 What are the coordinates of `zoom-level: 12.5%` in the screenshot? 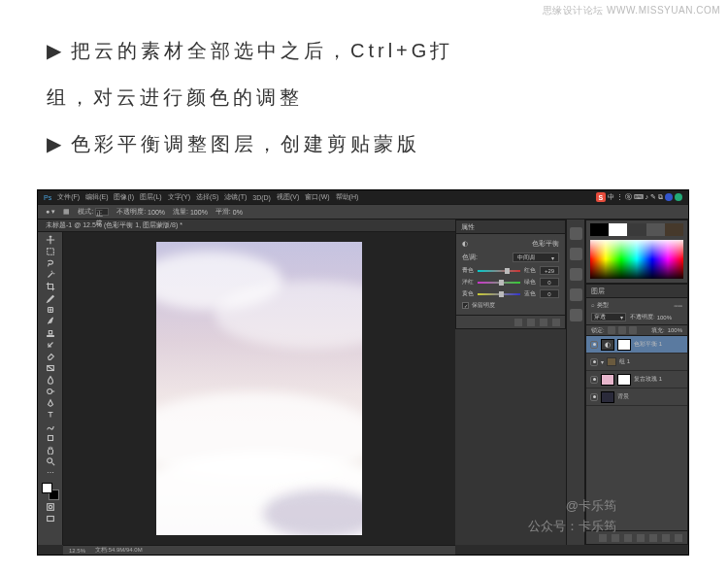 It's located at (78, 551).